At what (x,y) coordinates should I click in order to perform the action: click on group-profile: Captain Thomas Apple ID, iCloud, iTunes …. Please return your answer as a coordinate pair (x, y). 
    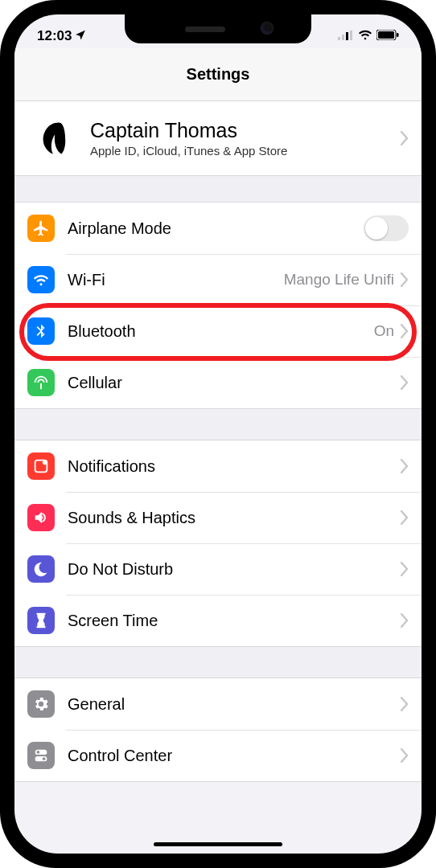
    Looking at the image, I should click on (218, 138).